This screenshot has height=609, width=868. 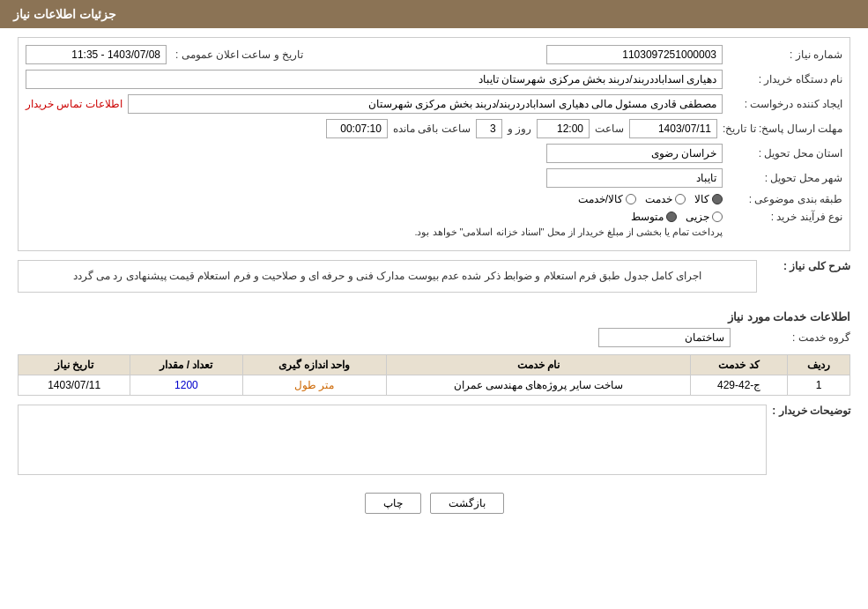 I want to click on announcement-date-value: 1403/07/08 - 11:35, so click(x=96, y=55).